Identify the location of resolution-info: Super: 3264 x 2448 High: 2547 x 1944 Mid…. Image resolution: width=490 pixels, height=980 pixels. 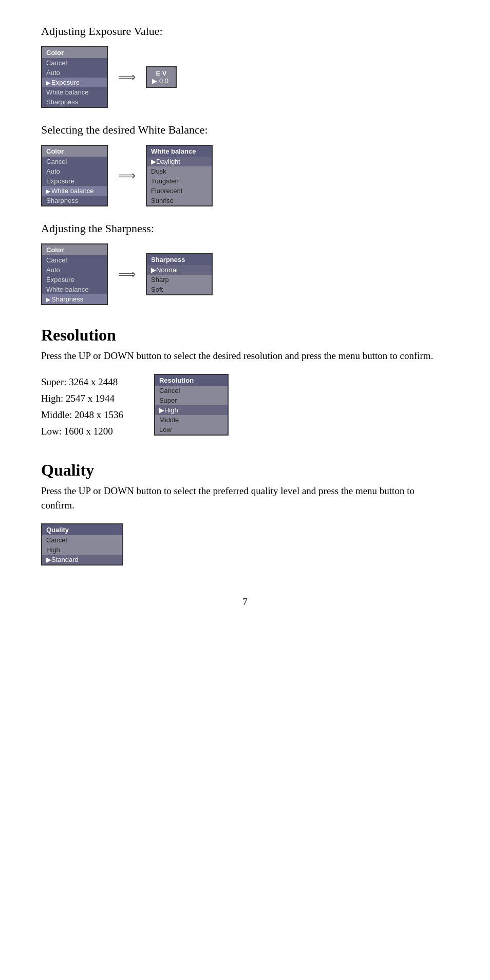
(245, 407).